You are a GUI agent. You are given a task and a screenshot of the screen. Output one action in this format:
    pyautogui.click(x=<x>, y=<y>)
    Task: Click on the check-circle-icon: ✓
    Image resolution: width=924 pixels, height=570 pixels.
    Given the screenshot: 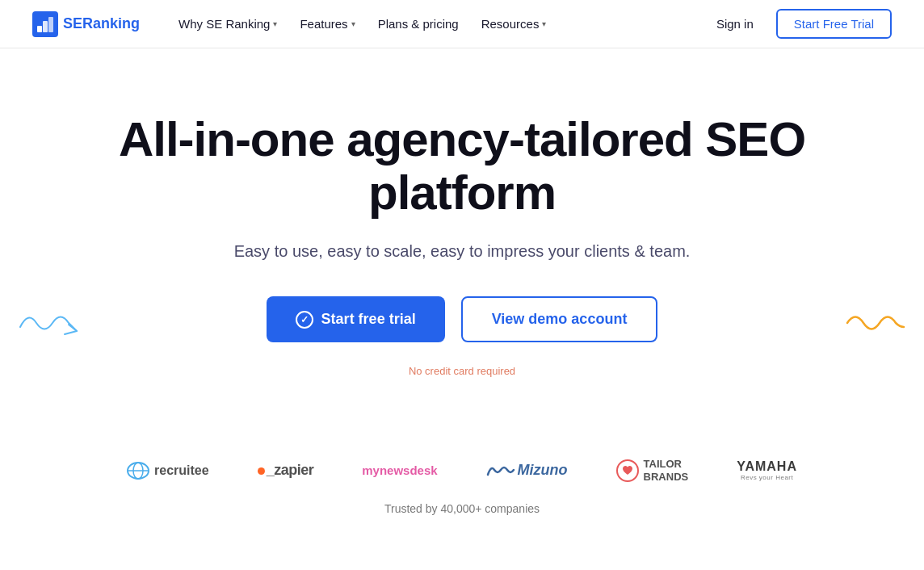 What is the action you would take?
    pyautogui.click(x=304, y=320)
    